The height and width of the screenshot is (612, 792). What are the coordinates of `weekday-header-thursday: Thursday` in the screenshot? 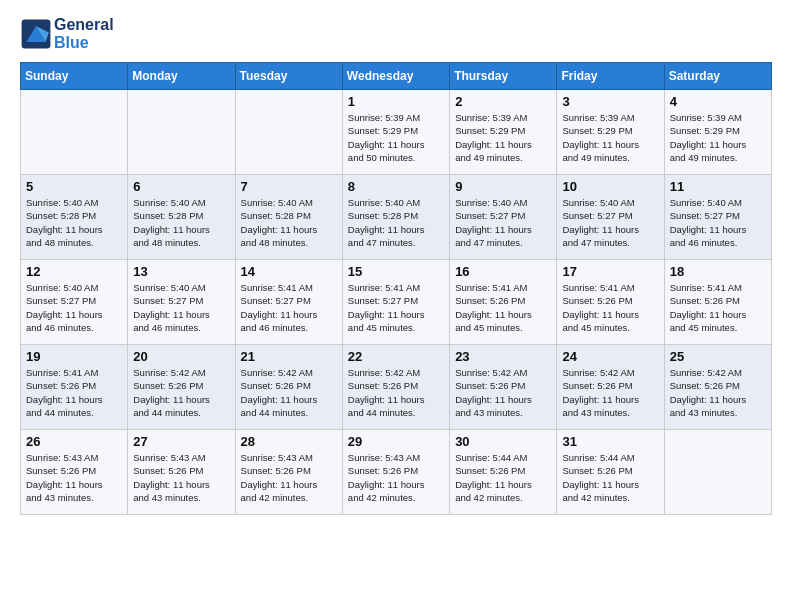 It's located at (504, 76).